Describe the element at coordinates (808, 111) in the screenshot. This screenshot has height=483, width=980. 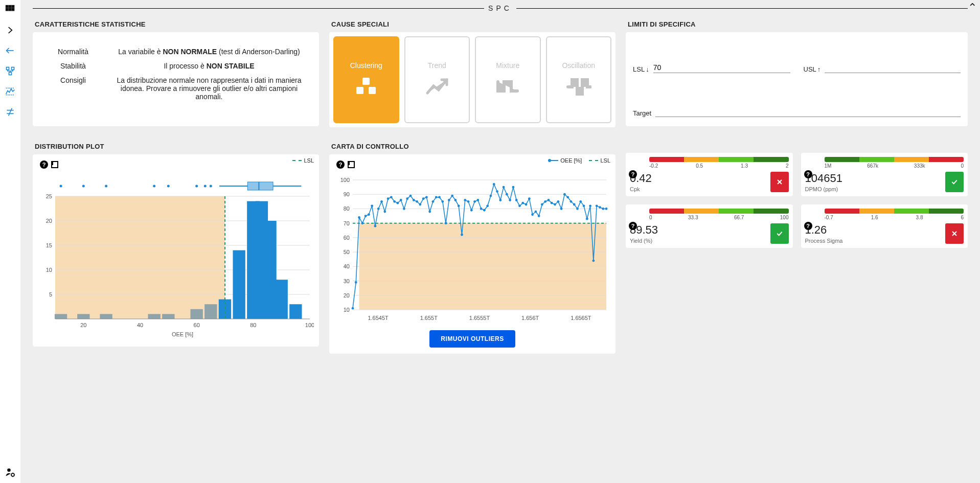
I see `target-input` at that location.